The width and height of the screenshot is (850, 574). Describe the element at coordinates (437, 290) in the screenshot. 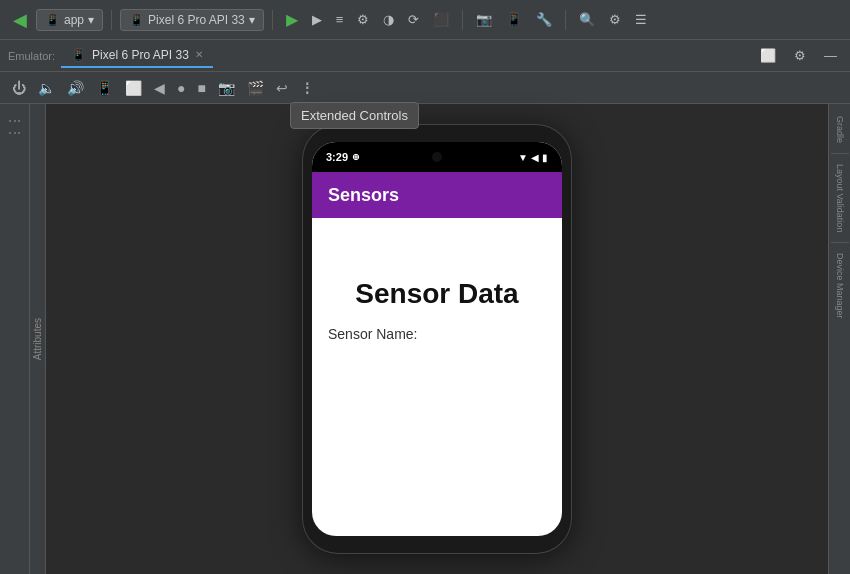

I see `phone-content: Sensor Data Sensor Name:` at that location.